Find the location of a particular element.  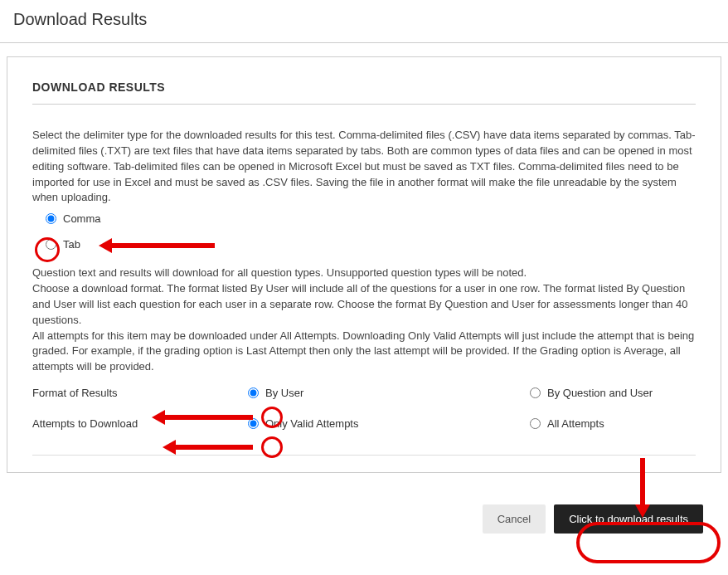

page-title: Download Results is located at coordinates (364, 22).